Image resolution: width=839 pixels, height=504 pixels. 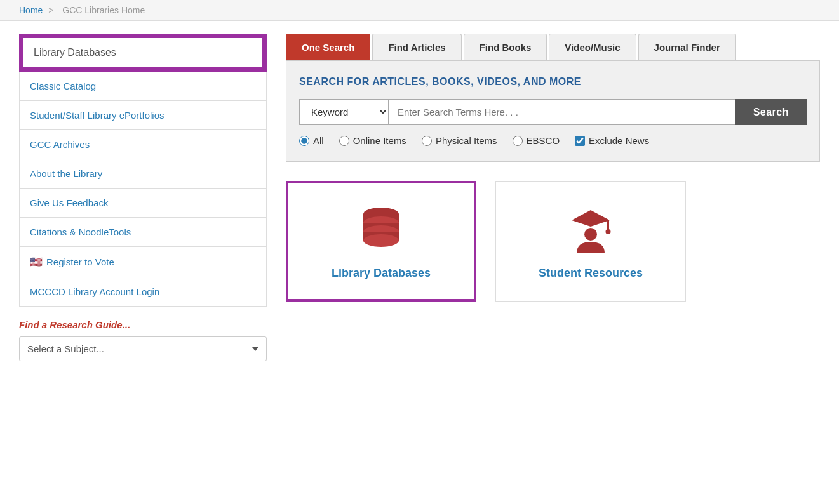 What do you see at coordinates (380, 141) in the screenshot?
I see `filter-label: Online Items` at bounding box center [380, 141].